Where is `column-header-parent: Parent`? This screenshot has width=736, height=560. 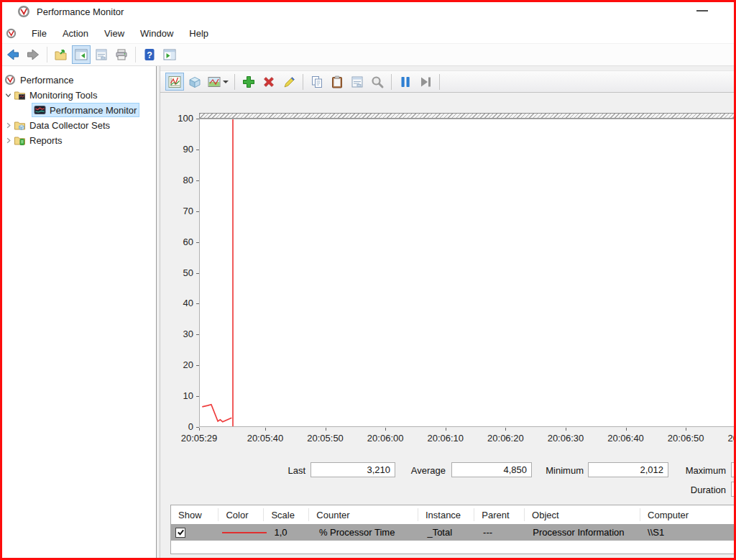 column-header-parent: Parent is located at coordinates (499, 515).